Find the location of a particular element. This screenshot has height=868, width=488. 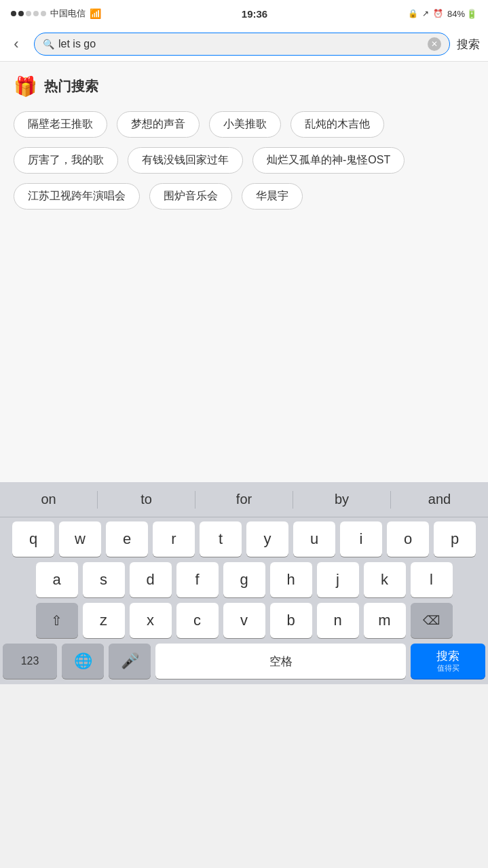

wifi-icon: 📶 is located at coordinates (95, 14).